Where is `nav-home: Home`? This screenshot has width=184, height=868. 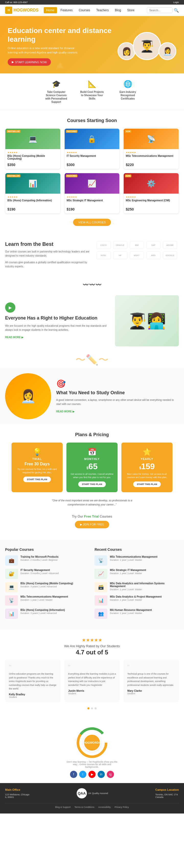
nav-home: Home is located at coordinates (50, 10).